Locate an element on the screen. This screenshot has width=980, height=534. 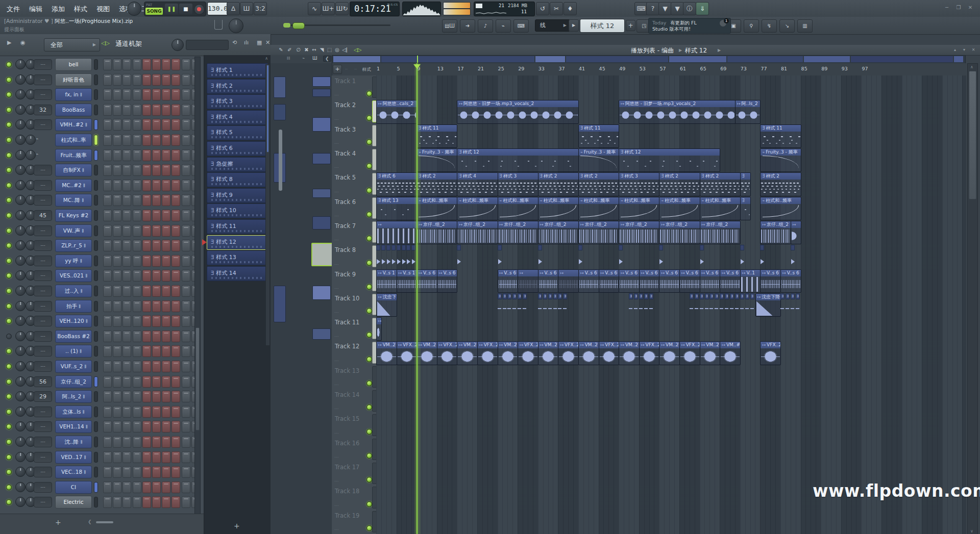
metronome-icon: ∆ is located at coordinates (233, 9).